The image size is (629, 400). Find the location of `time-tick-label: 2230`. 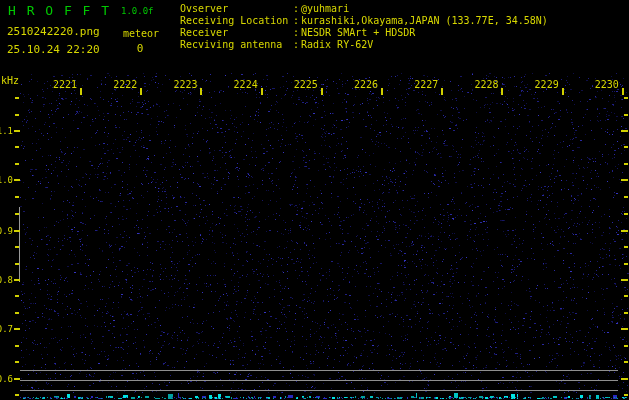

time-tick-label: 2230 is located at coordinates (607, 84).